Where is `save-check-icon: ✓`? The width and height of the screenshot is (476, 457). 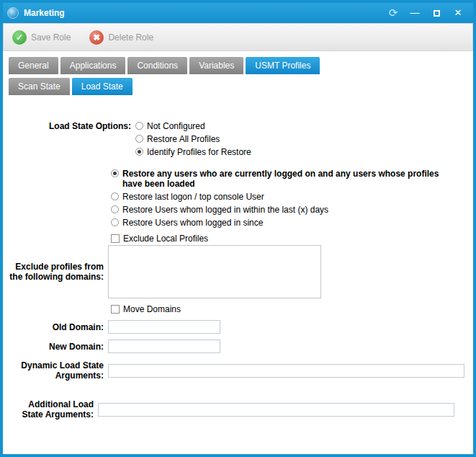
save-check-icon: ✓ is located at coordinates (19, 37).